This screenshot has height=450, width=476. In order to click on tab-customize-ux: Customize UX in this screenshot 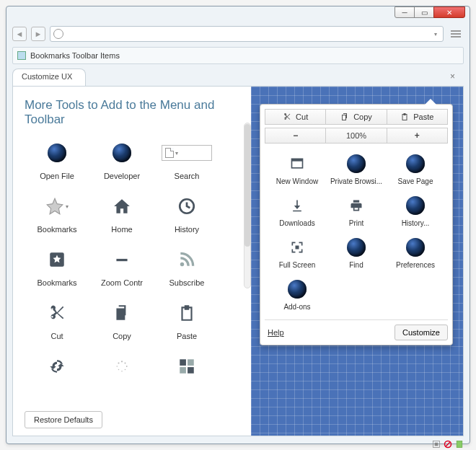, I will do `click(49, 77)`.